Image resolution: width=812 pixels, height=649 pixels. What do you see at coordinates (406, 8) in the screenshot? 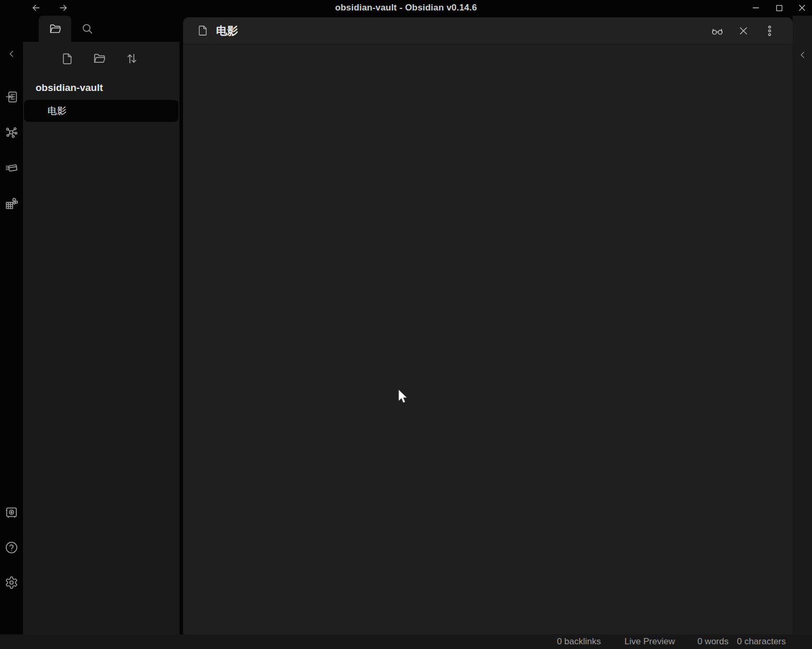
I see `window-title: obsidian-vault - Obsidian v0.14.6` at bounding box center [406, 8].